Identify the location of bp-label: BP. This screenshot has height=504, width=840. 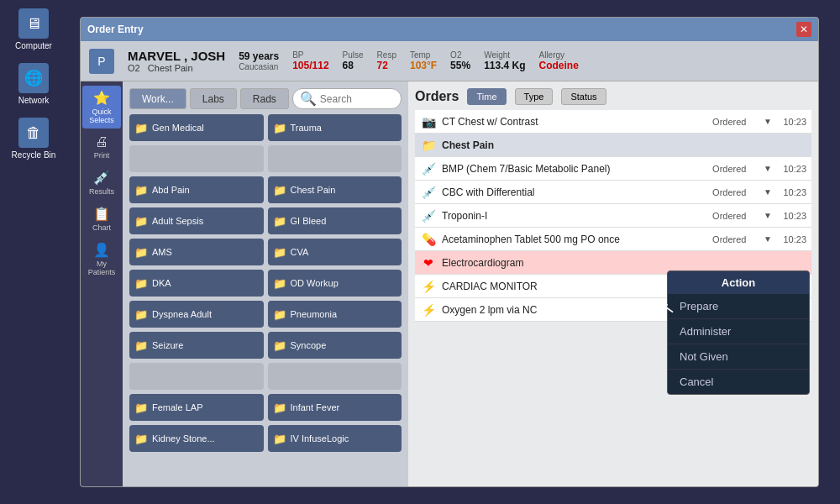
(297, 55).